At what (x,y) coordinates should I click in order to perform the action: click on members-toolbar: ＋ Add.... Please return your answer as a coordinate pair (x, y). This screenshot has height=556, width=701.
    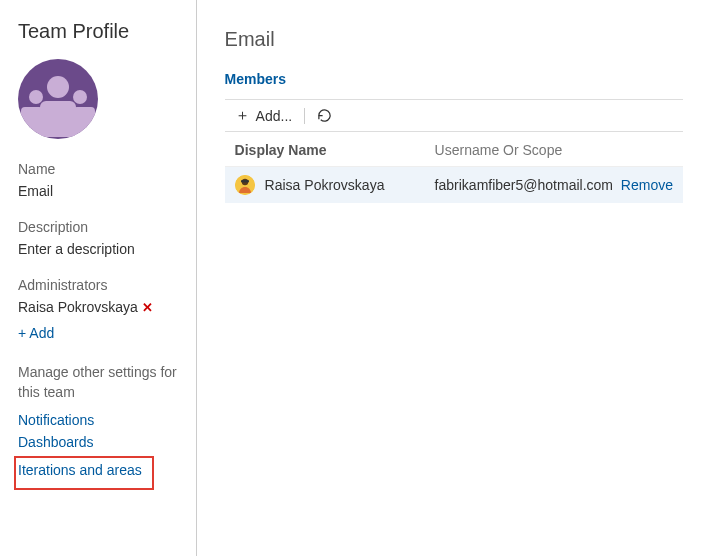
    Looking at the image, I should click on (454, 116).